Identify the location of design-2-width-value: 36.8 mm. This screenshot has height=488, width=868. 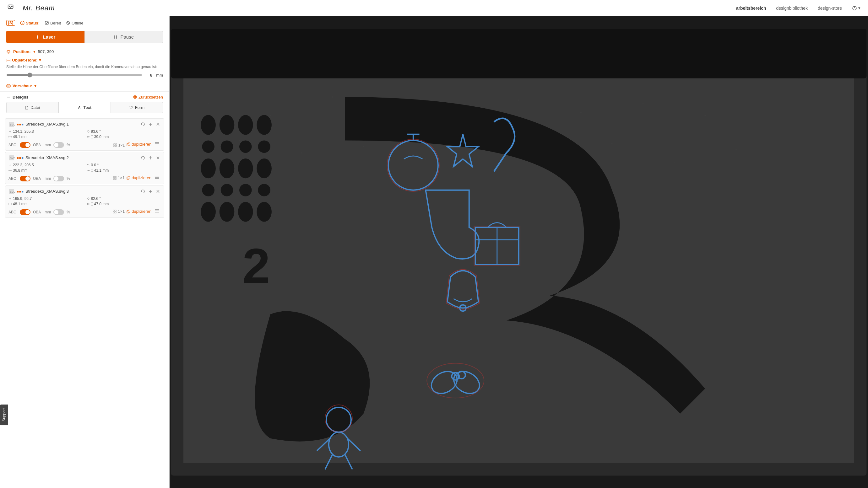
(20, 170).